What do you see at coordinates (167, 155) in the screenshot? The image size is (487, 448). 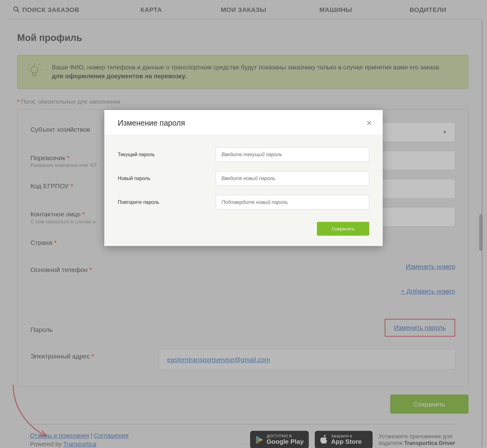 I see `current-password-label: Текущий пароль` at bounding box center [167, 155].